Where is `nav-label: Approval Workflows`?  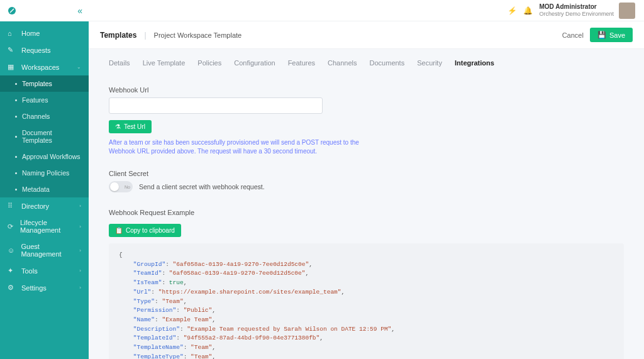
nav-label: Approval Workflows is located at coordinates (52, 157).